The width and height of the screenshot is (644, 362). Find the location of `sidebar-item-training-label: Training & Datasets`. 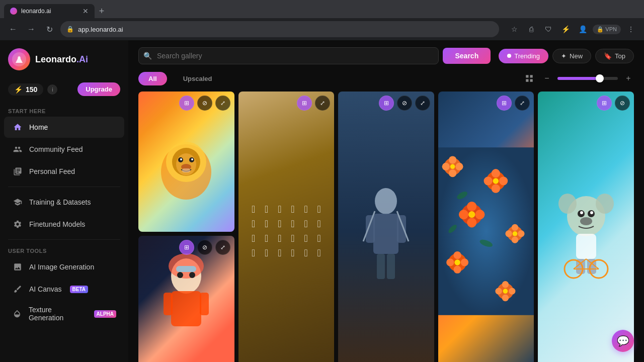

sidebar-item-training-label: Training & Datasets is located at coordinates (60, 202).